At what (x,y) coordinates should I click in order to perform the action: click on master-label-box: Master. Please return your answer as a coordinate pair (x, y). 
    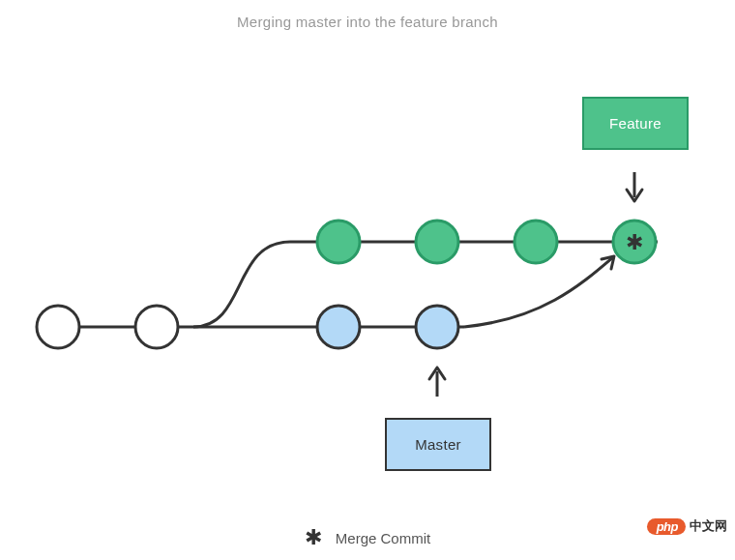
    Looking at the image, I should click on (438, 445).